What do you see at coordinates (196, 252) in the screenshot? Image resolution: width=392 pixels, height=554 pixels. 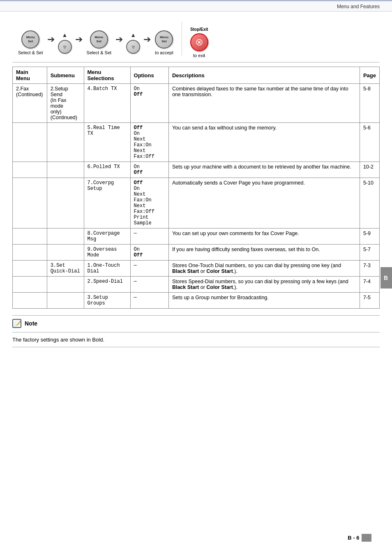 I see `table-row: 9.OverseasMode OnOff If you are having d…` at bounding box center [196, 252].